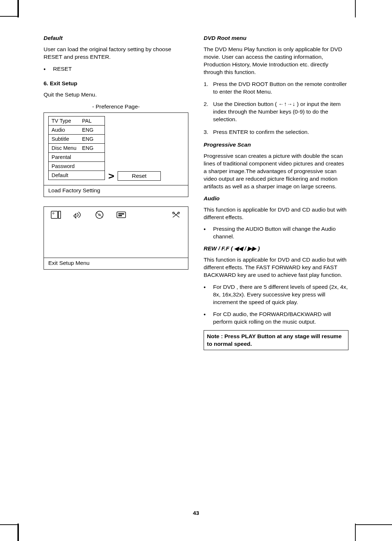 This screenshot has width=392, height=541. What do you see at coordinates (111, 176) in the screenshot?
I see `chevron-right-icon: >` at bounding box center [111, 176].